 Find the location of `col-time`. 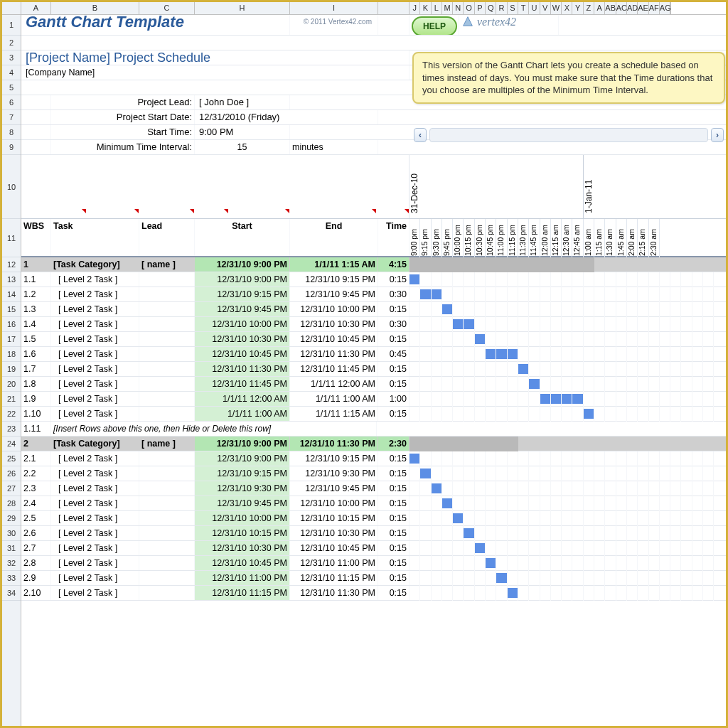

col-time is located at coordinates (394, 9).